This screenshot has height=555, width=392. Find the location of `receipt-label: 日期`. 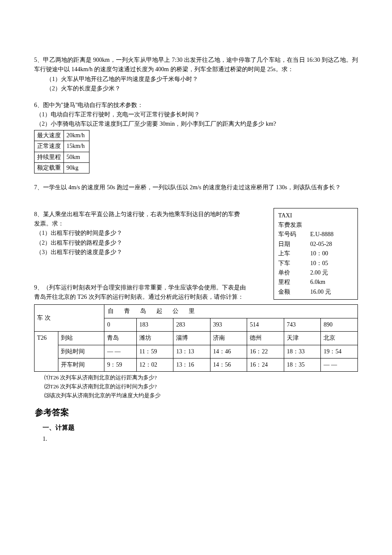

receipt-label: 日期 is located at coordinates (294, 244).